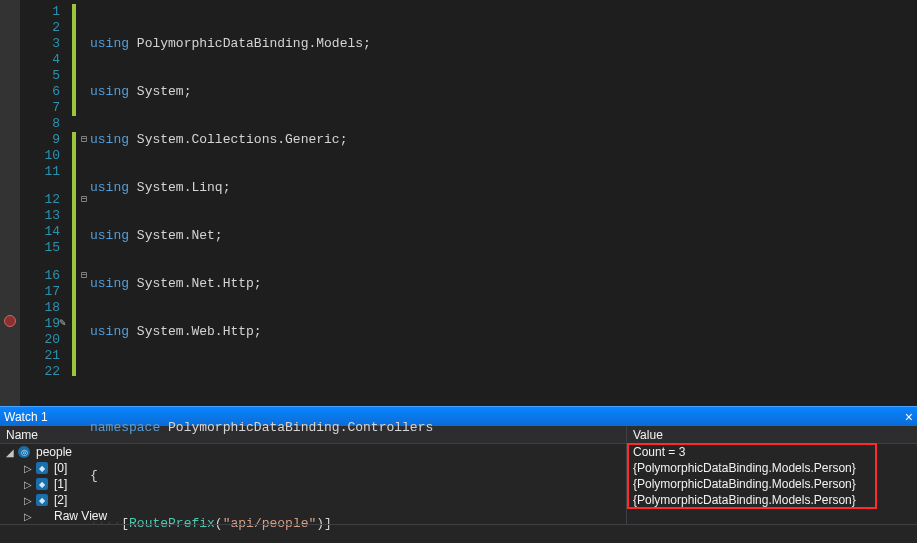  What do you see at coordinates (45, 178) in the screenshot?
I see `line-number: 11` at bounding box center [45, 178].